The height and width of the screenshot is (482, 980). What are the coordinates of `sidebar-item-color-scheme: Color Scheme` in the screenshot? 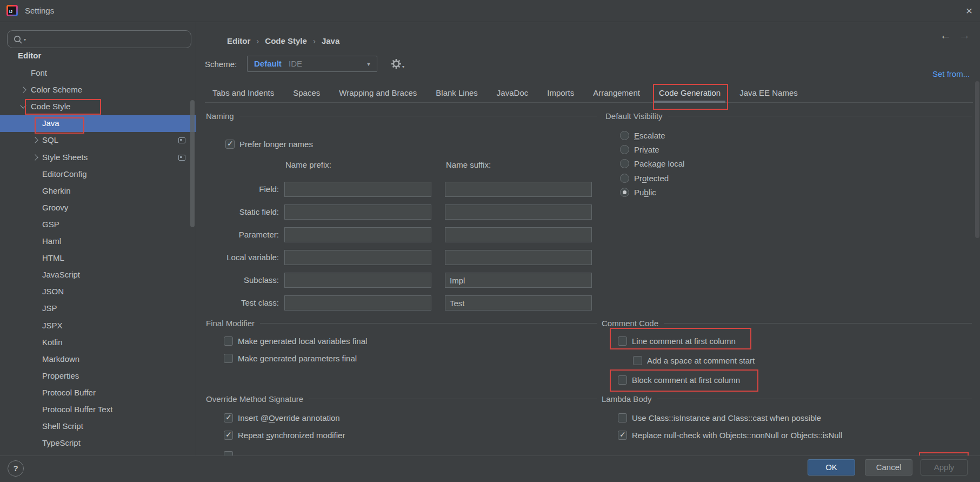 It's located at (98, 90).